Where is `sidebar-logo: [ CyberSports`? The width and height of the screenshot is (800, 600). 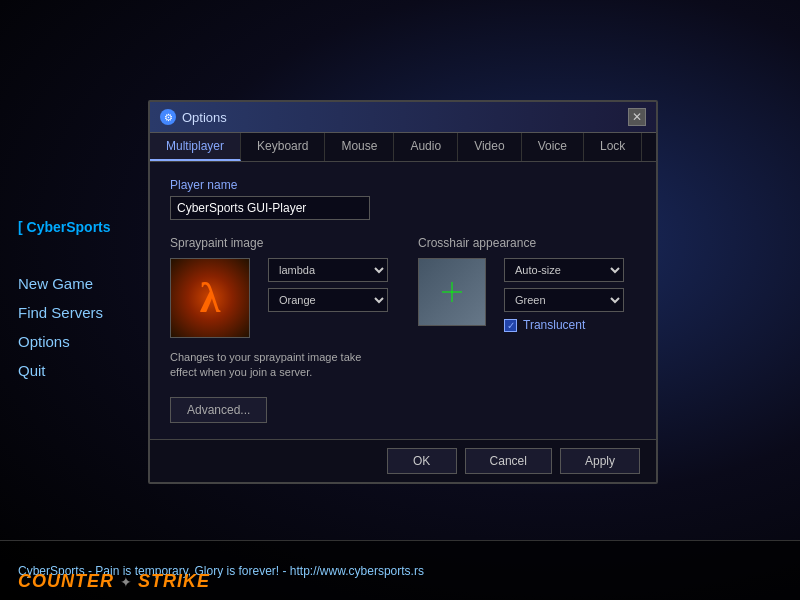
sidebar-logo: [ CyberSports is located at coordinates (78, 227).